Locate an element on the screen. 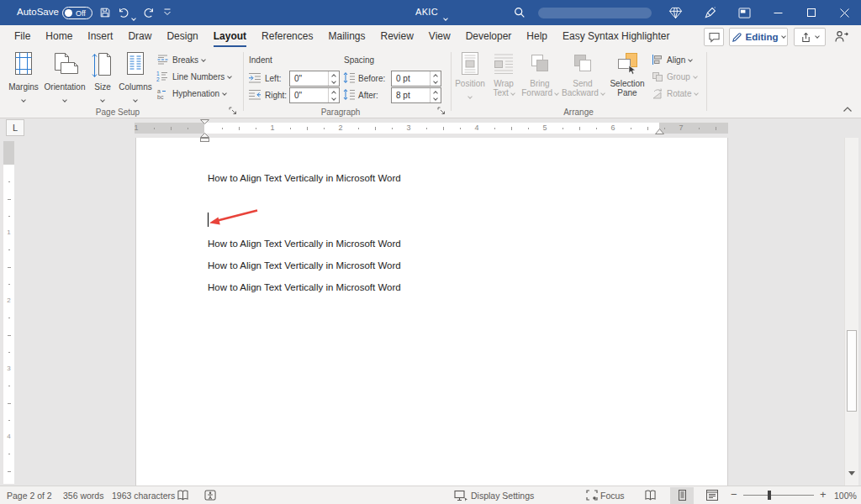 This screenshot has width=861, height=504. spacing-after-field: 8 pt is located at coordinates (416, 96).